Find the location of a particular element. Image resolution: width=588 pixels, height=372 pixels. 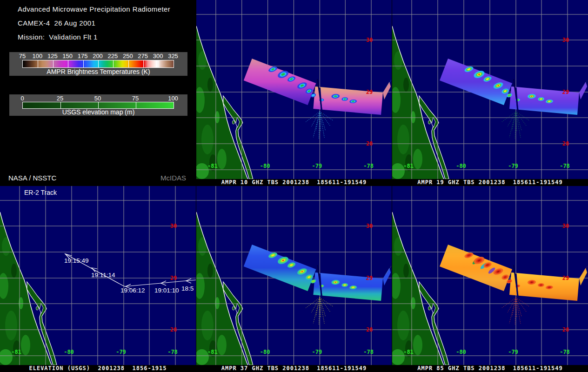

panel-caption: AMPR 10 GHZ TBS 2001238 185611-191549 is located at coordinates (294, 182).